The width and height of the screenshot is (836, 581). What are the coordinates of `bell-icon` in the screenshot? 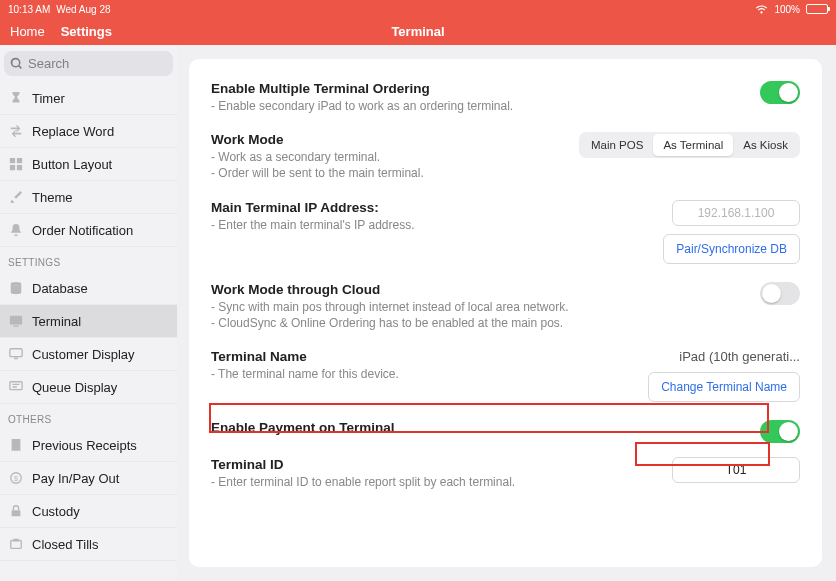 It's located at (16, 230).